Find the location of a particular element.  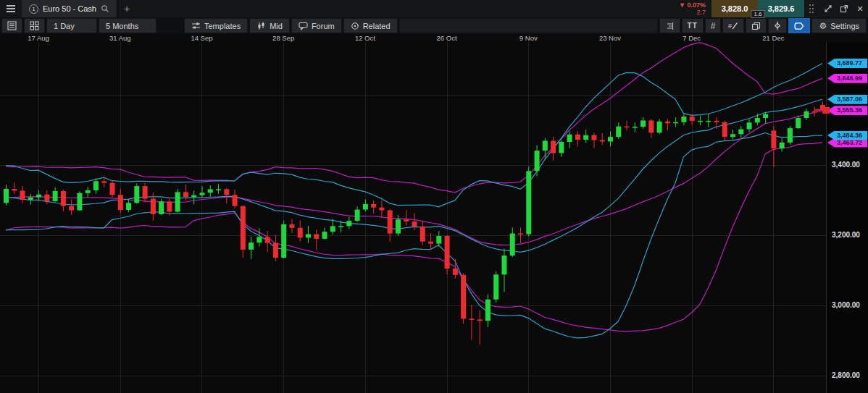

range-button: 5 Months is located at coordinates (128, 26).